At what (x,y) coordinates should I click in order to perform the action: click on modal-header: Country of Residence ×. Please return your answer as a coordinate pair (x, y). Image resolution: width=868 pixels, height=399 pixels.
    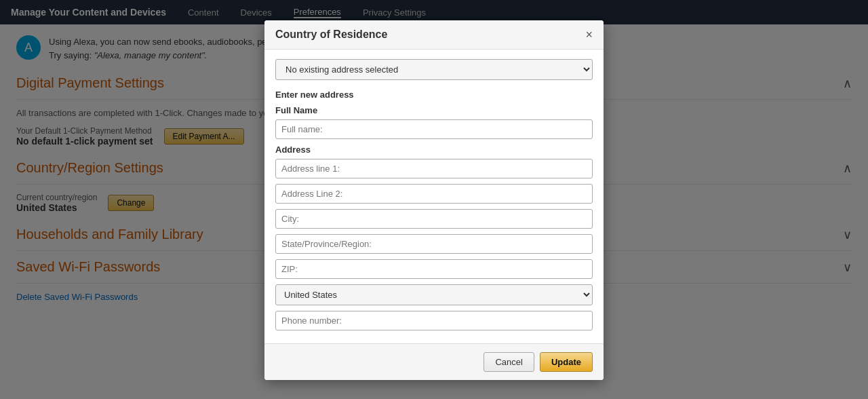
    Looking at the image, I should click on (434, 35).